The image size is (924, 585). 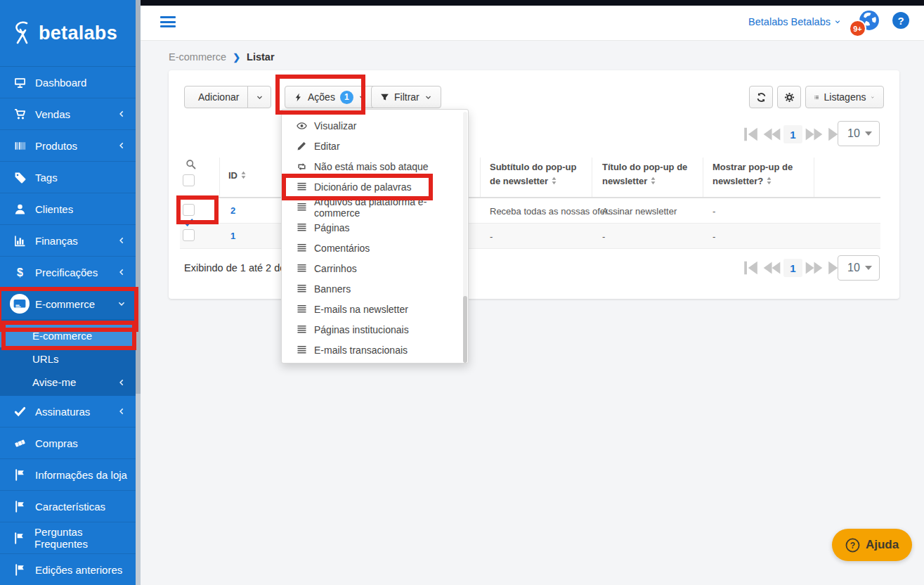 I want to click on logo-text: betalabs, so click(x=78, y=34).